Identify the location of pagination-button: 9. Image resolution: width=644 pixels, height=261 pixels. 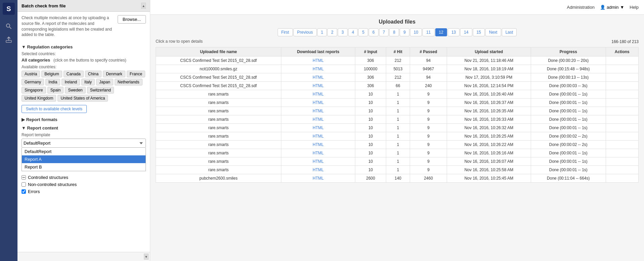
(405, 32).